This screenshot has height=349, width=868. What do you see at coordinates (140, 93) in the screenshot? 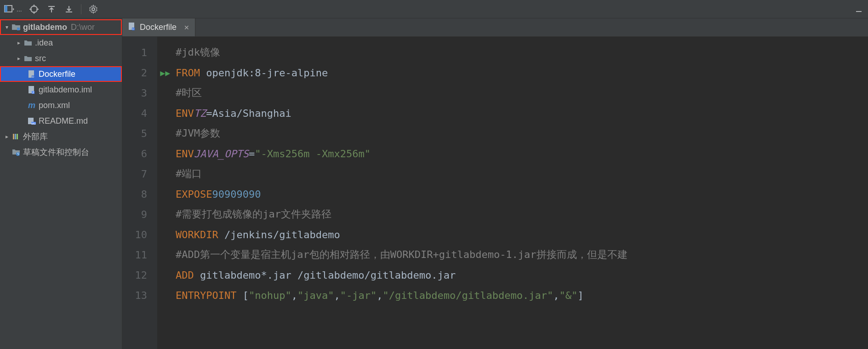
I see `gutter-line: 3` at bounding box center [140, 93].